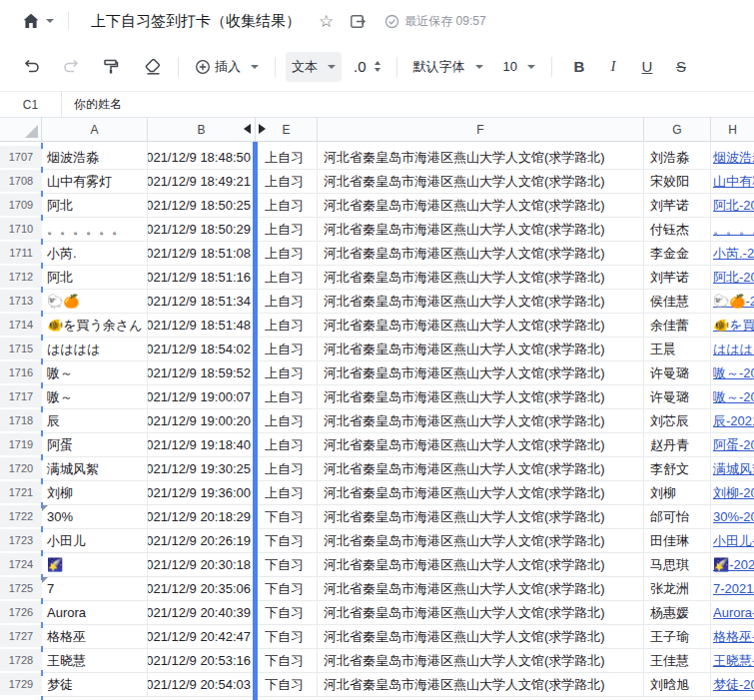 Image resolution: width=754 pixels, height=700 pixels. I want to click on cell-time: 2021/12/9 18:59:52, so click(202, 373).